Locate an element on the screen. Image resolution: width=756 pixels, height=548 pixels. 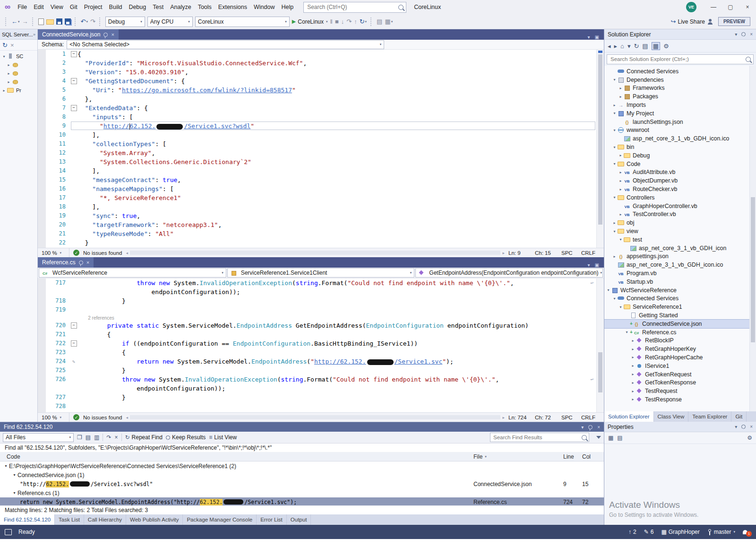
find-result-row: "http://62.152./Service1.svc?wsdl"Connec… is located at coordinates (302, 484).